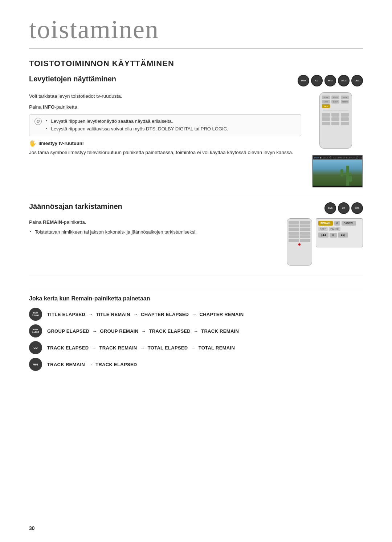  Describe the element at coordinates (36, 364) in the screenshot. I see `disc-icon-mp3: MP3` at that location.